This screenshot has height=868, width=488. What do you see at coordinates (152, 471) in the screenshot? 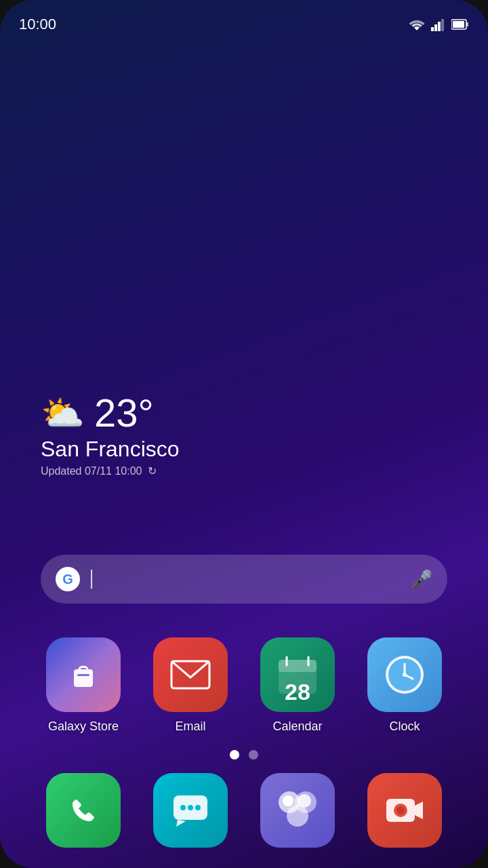
I see `refresh-icon: ↻` at bounding box center [152, 471].